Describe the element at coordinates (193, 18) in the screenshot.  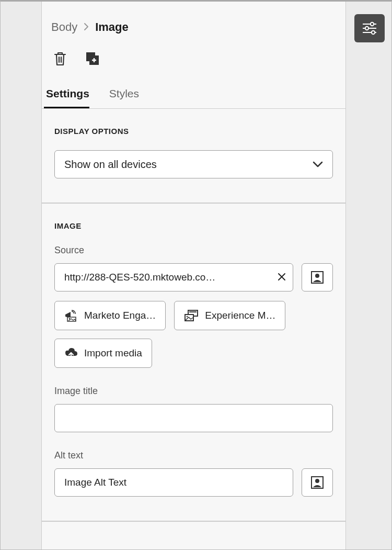
I see `breadcrumb: Body Image` at that location.